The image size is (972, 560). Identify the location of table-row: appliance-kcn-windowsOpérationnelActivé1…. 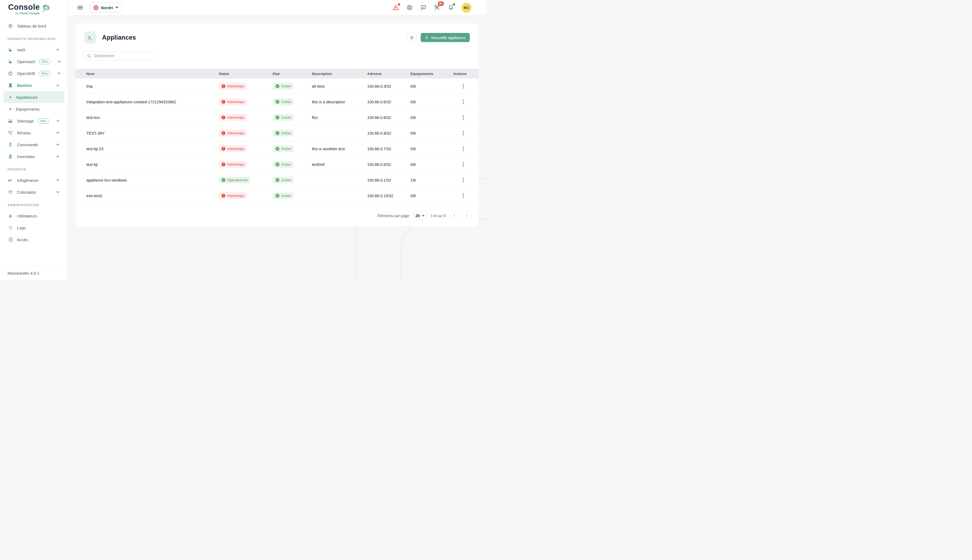
(277, 180).